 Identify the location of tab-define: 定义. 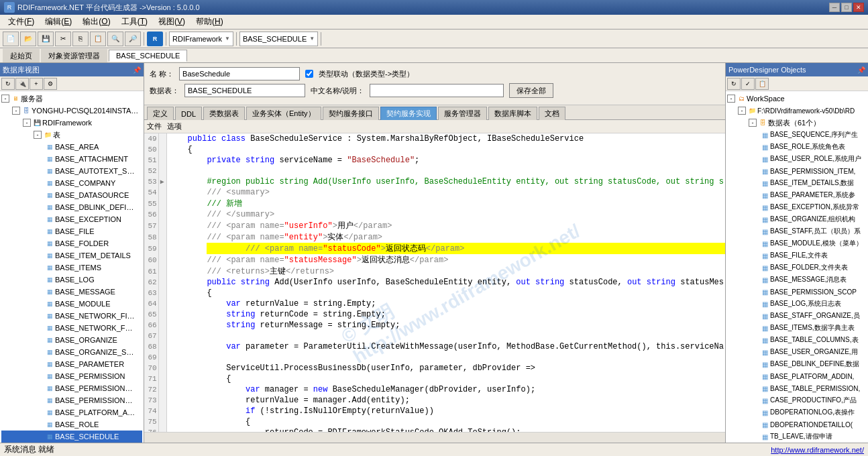
(160, 113).